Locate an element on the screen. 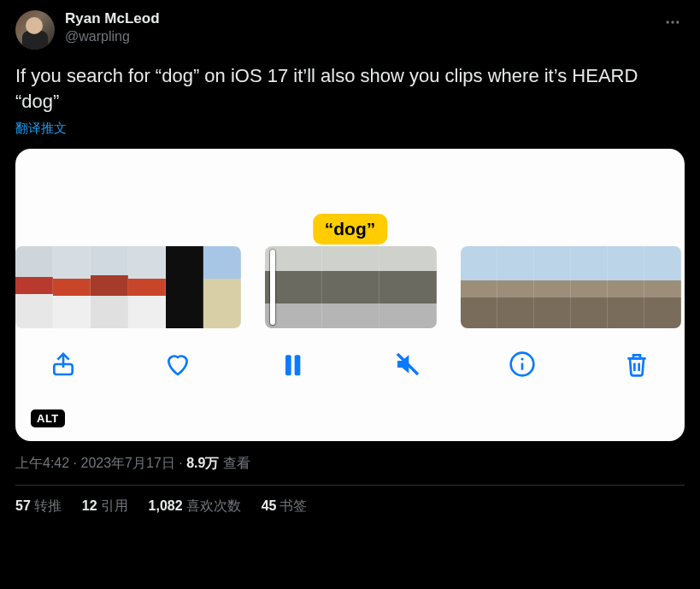 The image size is (700, 589). clip-timeline is located at coordinates (350, 287).